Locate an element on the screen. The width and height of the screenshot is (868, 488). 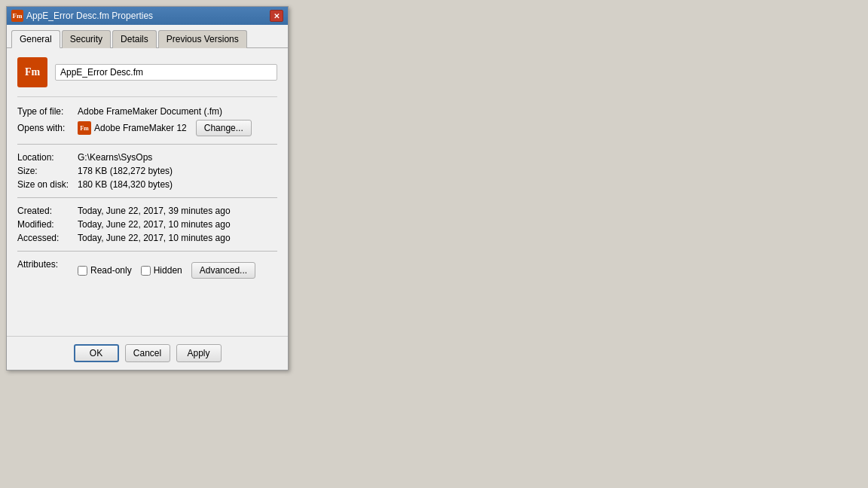
file-type-icon: Fm is located at coordinates (32, 72).